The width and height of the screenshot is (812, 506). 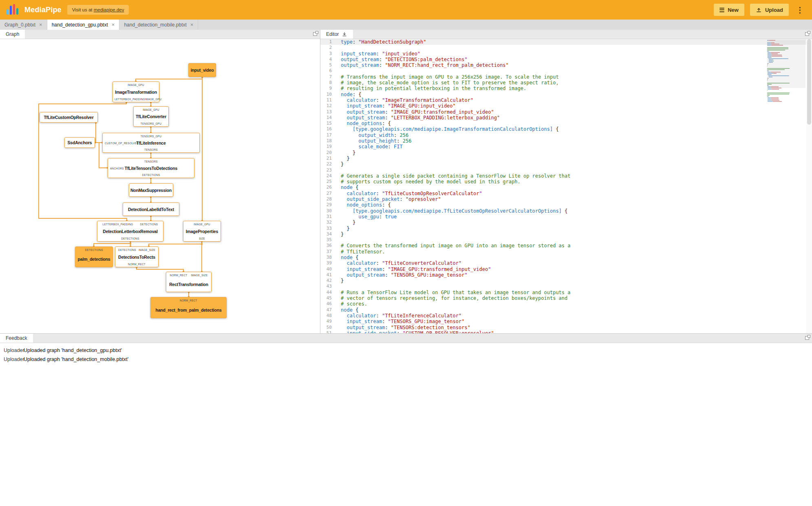 I want to click on document-tab: hand_detection_gpu.pbtxt×, so click(x=84, y=24).